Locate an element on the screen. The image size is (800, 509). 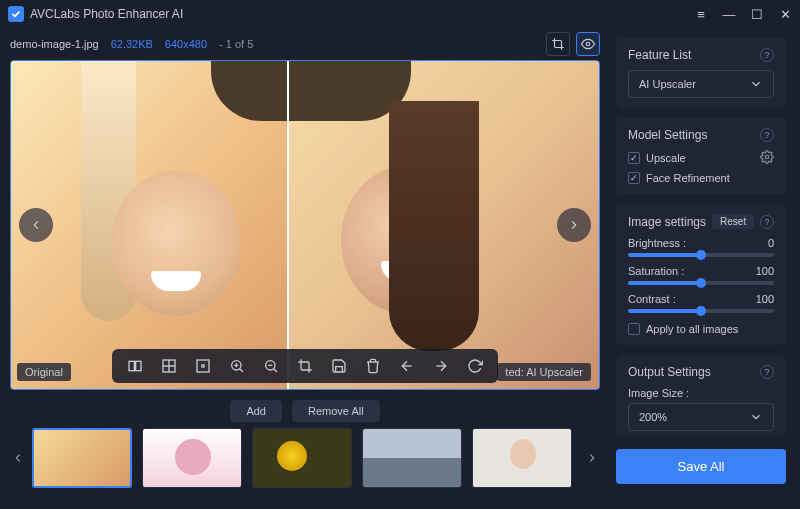
image-settings-title: Image settings is located at coordinates (667, 222).